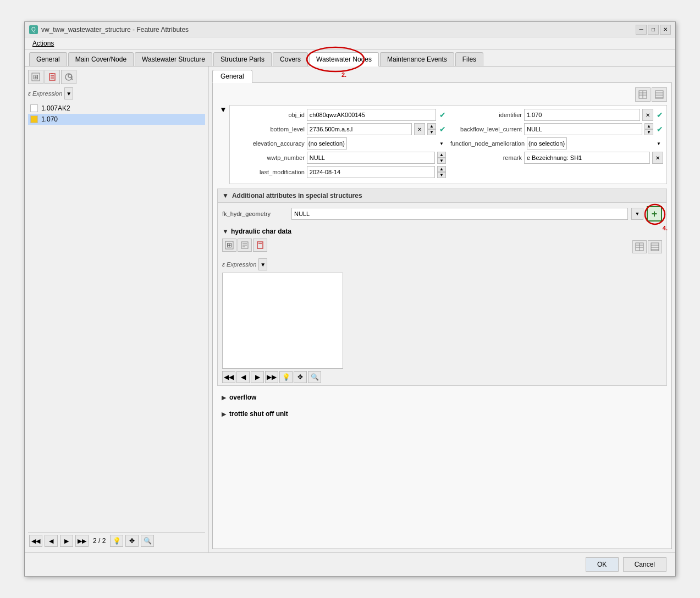  Describe the element at coordinates (654, 214) in the screenshot. I see `fk-hydr-add-button: +` at that location.